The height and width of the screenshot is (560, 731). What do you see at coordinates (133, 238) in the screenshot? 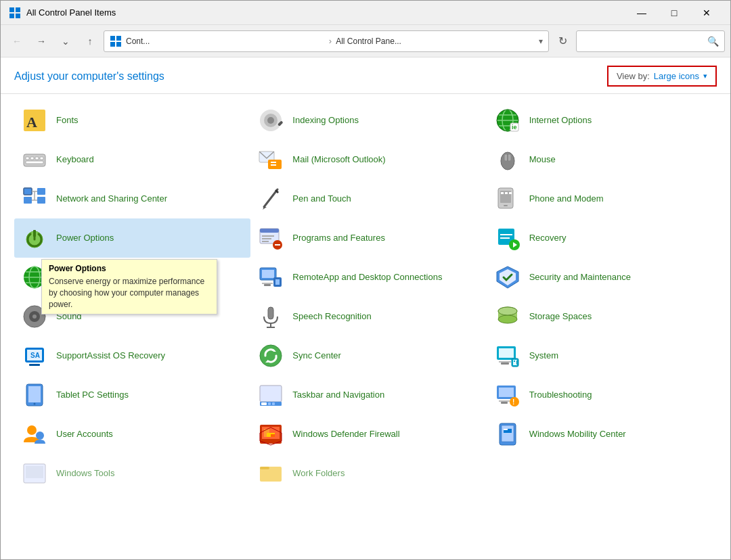
I see `item-power-options: Power Options Power Options Conserve ene…` at bounding box center [133, 238].